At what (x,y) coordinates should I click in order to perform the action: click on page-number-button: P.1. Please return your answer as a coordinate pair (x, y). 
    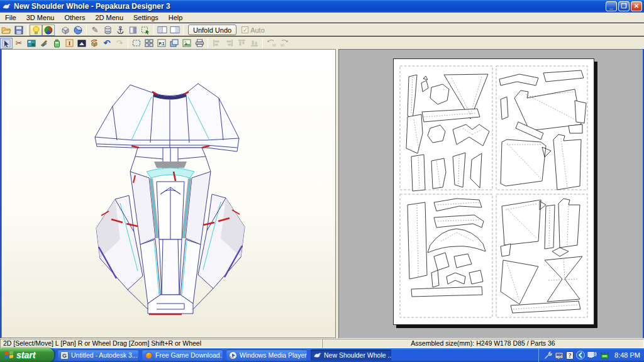
    Looking at the image, I should click on (162, 43).